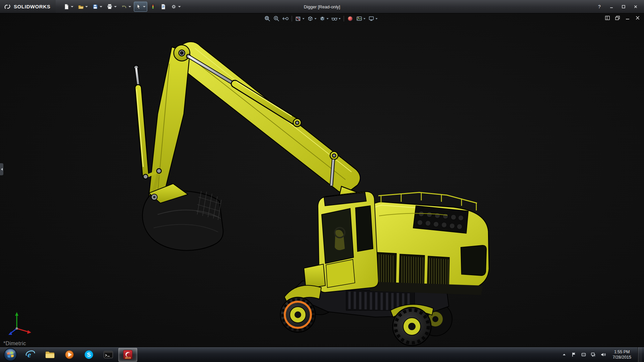  What do you see at coordinates (50, 355) in the screenshot?
I see `windows-explorer-button` at bounding box center [50, 355].